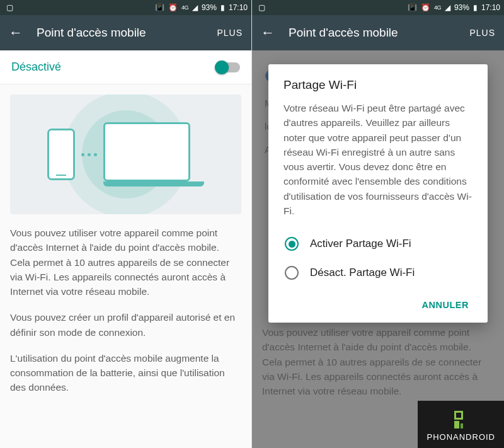  Describe the element at coordinates (126, 325) in the screenshot. I see `description-p2: Vous pouvez créer un profil d'appareil a…` at that location.